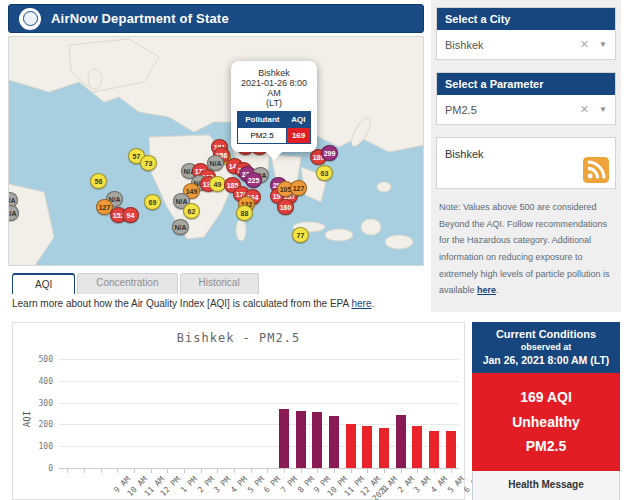 The width and height of the screenshot is (627, 500). I want to click on note-suffix: ., so click(498, 290).